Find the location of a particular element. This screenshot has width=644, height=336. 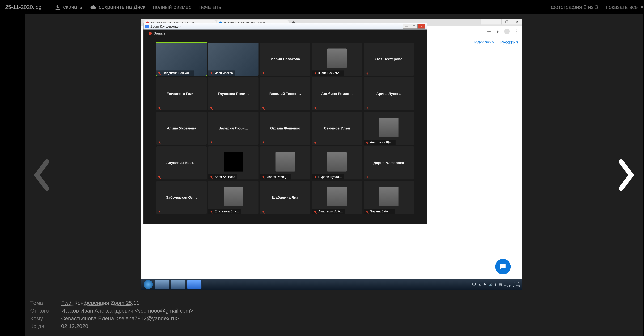

participant-tile: Нурали Нурал… is located at coordinates (337, 163).